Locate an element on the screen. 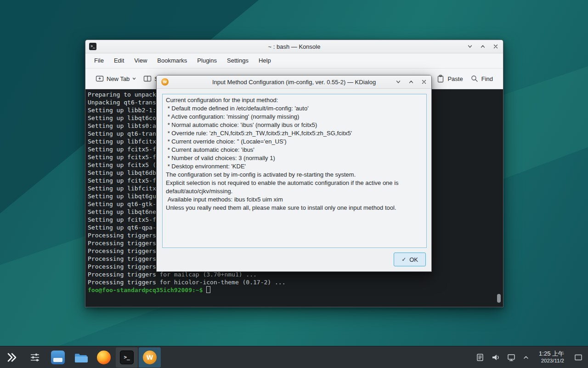 The width and height of the screenshot is (588, 368). menu-item-settings: Settings is located at coordinates (238, 61).